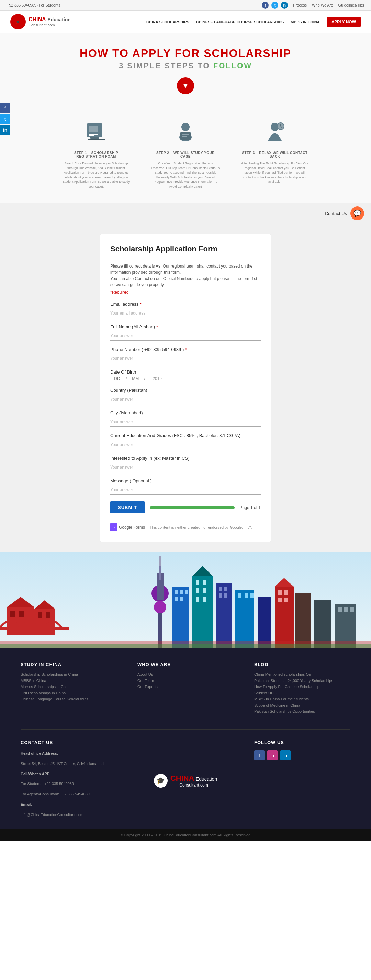 The width and height of the screenshot is (371, 980). What do you see at coordinates (197, 527) in the screenshot?
I see `google-forms-warning: This content is neither created nor endo…` at bounding box center [197, 527].